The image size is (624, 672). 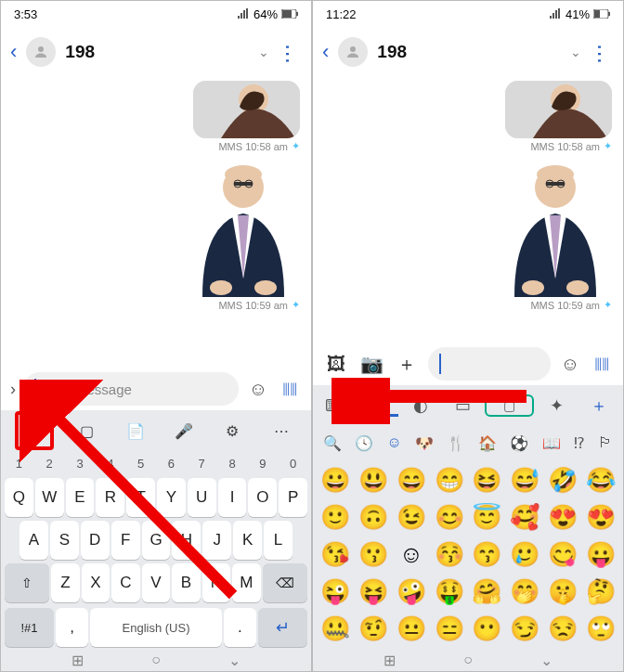 What do you see at coordinates (570, 364) in the screenshot?
I see `emoji-icon: ☺` at bounding box center [570, 364].